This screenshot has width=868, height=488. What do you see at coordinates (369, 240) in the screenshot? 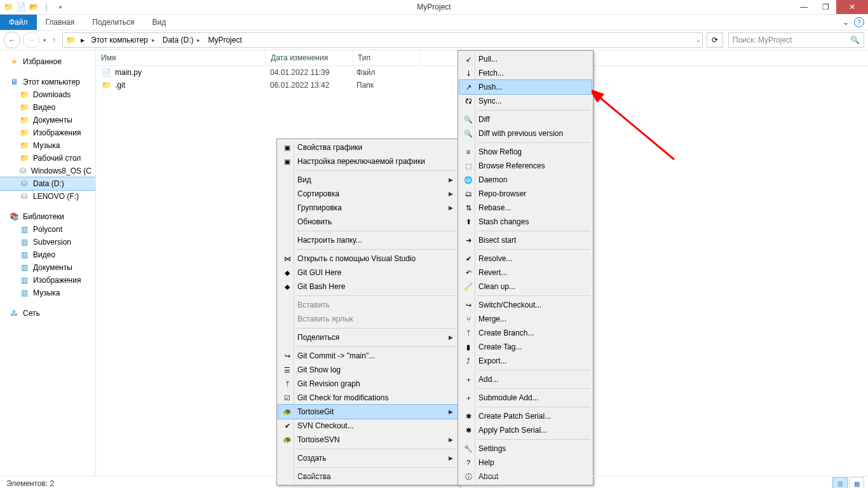
I see `menu-item: Настроить папку...` at bounding box center [369, 240].